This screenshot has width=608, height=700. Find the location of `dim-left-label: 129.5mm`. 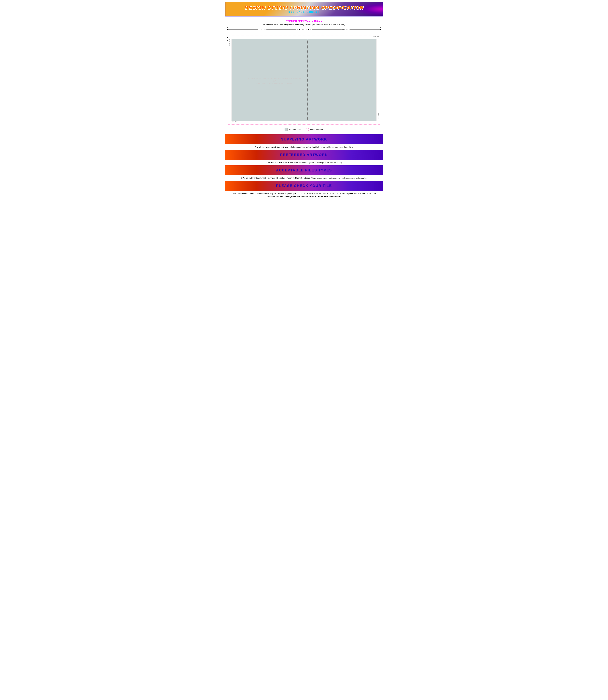

dim-left-label: 129.5mm is located at coordinates (262, 29).